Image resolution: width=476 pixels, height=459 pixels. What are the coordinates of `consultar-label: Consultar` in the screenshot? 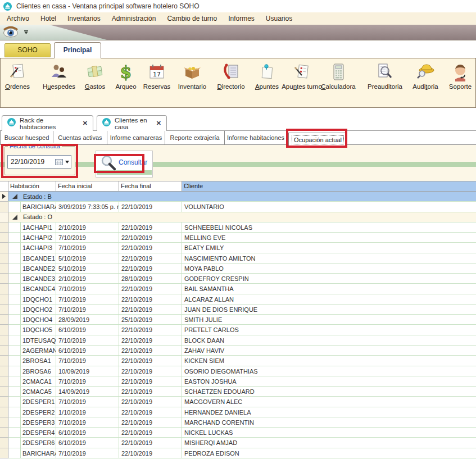 It's located at (133, 162).